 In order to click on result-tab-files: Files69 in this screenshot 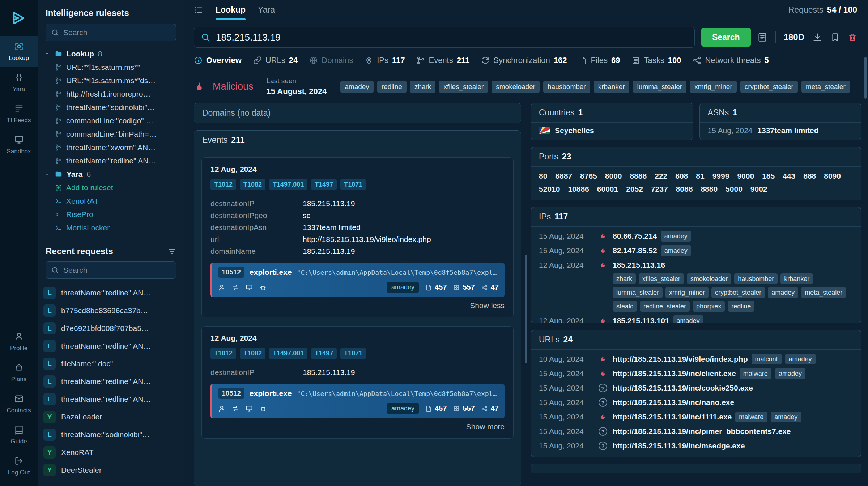, I will do `click(599, 60)`.